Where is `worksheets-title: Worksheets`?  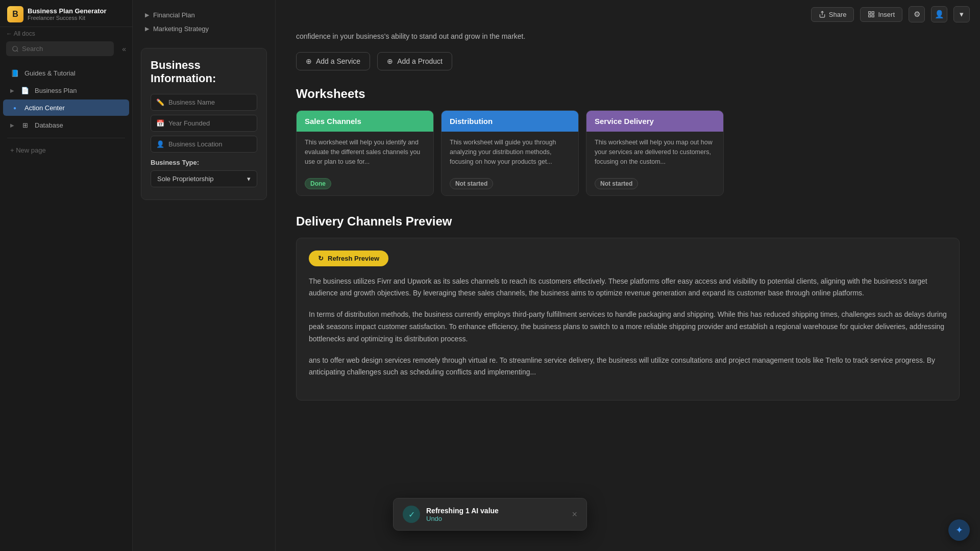 worksheets-title: Worksheets is located at coordinates (628, 94).